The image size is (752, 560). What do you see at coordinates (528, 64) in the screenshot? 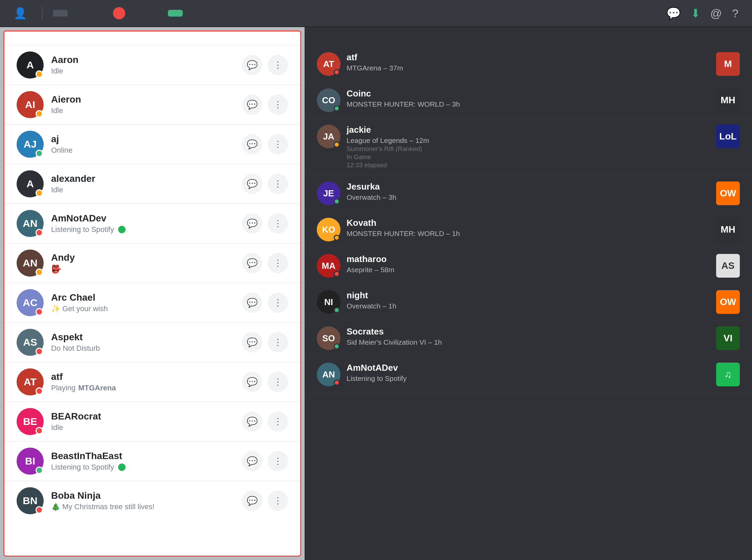
I see `active-item: AT atf MTGArena – 37m M` at bounding box center [528, 64].